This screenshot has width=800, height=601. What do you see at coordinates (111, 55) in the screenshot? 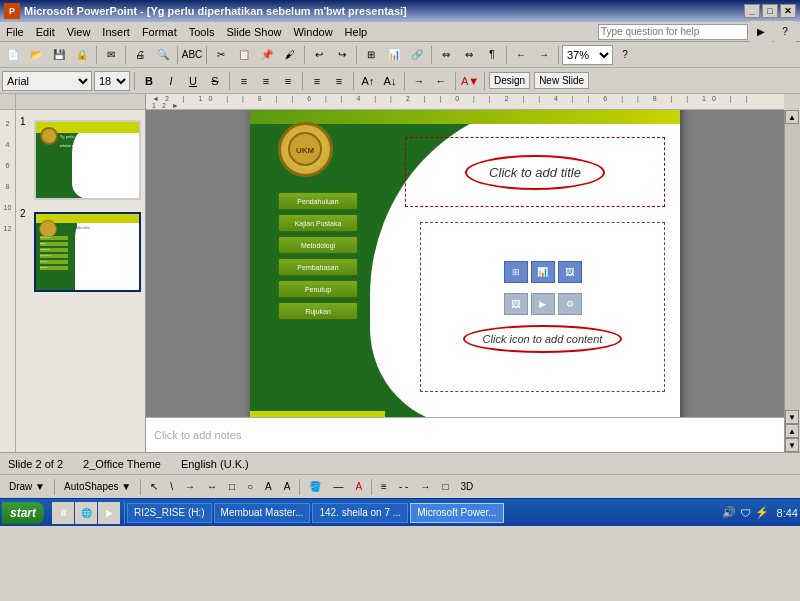
I see `email-button: ✉` at bounding box center [111, 55].